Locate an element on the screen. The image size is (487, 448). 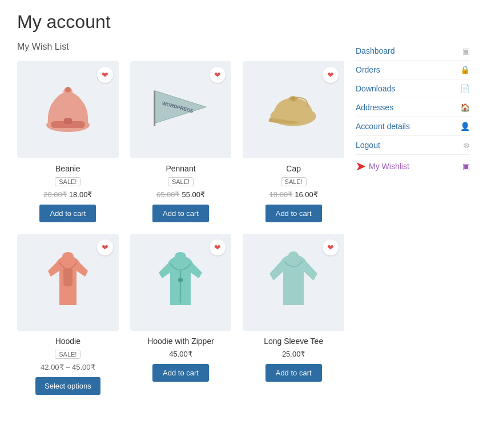
arrow-icon: ➤ is located at coordinates (361, 166).